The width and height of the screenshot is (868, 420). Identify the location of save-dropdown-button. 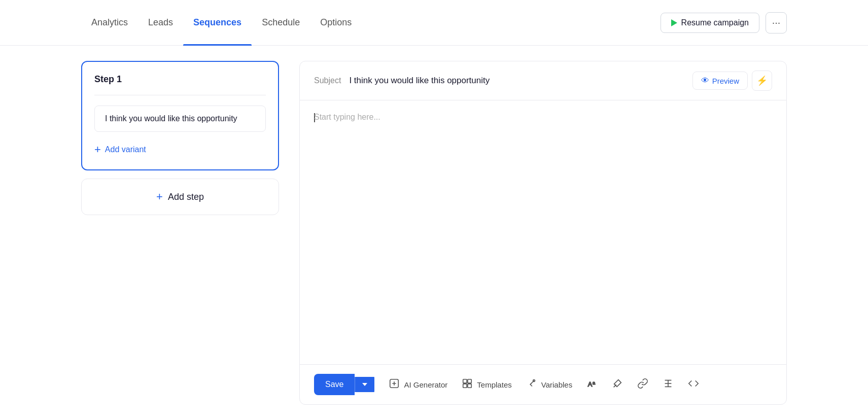
(364, 384).